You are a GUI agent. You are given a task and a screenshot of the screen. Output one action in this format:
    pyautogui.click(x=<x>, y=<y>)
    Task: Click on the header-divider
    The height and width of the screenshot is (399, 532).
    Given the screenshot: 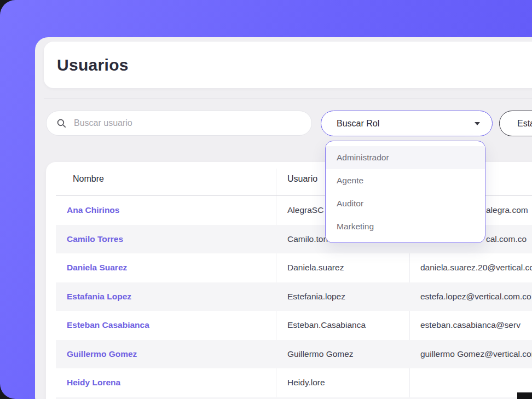 What is the action you would take?
    pyautogui.click(x=288, y=99)
    